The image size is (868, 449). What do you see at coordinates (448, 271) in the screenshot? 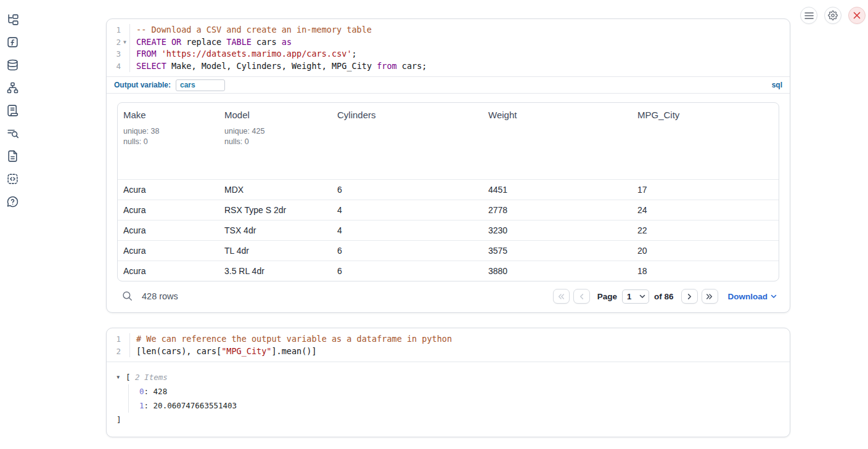
I see `table-row: Acura3.5 RL 4dr6388018` at bounding box center [448, 271].